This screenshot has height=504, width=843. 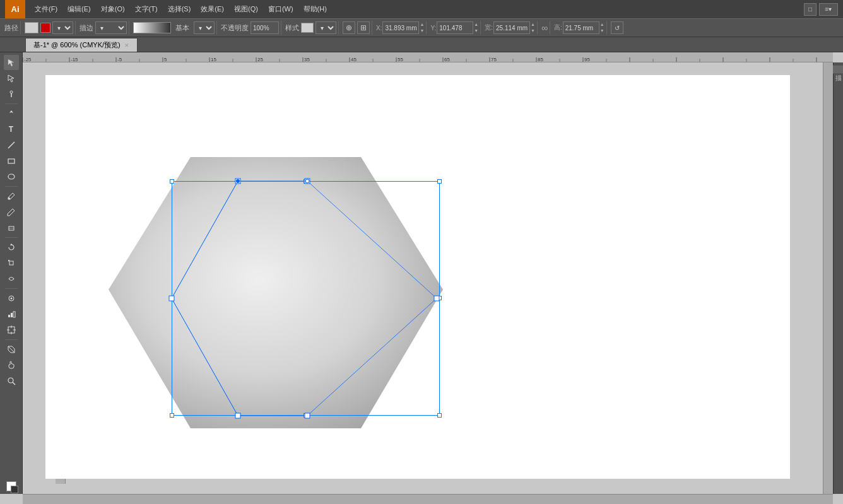 What do you see at coordinates (260, 59) in the screenshot?
I see `svg-text: 25` at bounding box center [260, 59].